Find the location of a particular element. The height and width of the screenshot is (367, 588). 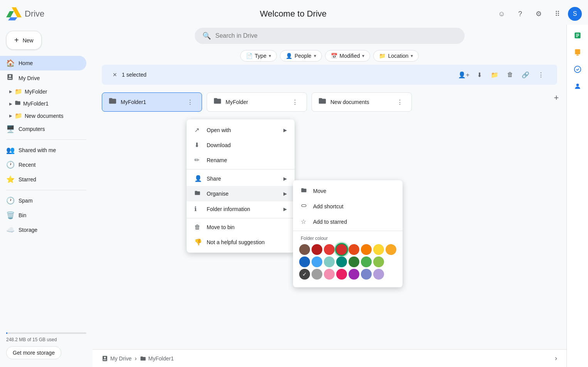

folder-icon-myfolder1 is located at coordinates (18, 104).